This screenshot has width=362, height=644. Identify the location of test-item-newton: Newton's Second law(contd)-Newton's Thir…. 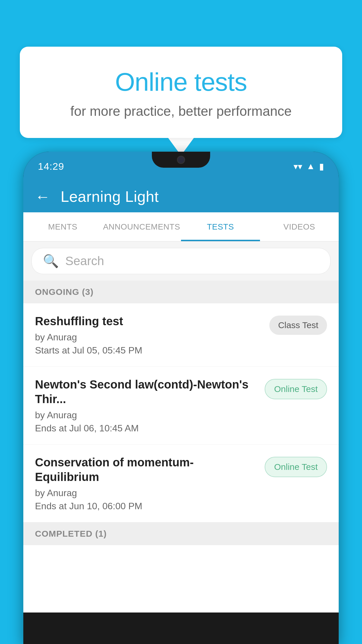
(181, 405).